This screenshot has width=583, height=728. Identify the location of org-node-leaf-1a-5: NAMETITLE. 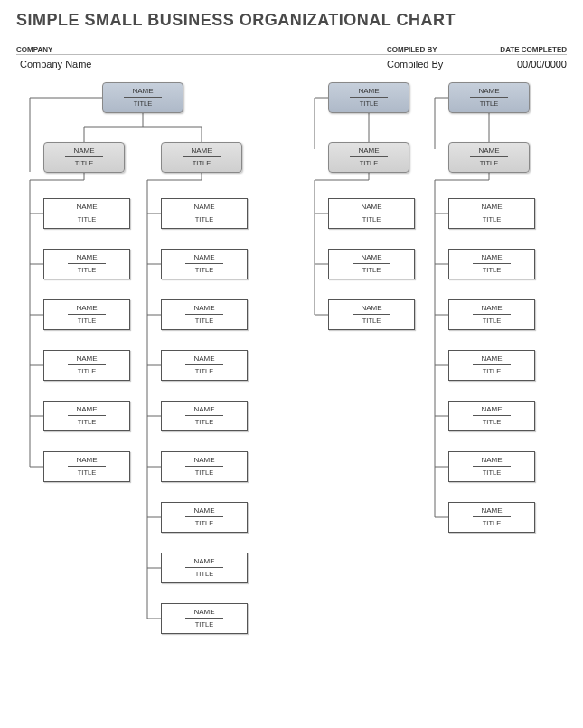
(87, 416).